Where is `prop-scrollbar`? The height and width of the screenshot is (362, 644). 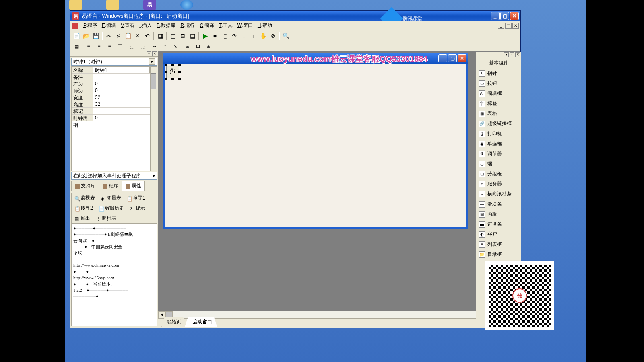 prop-scrollbar is located at coordinates (153, 119).